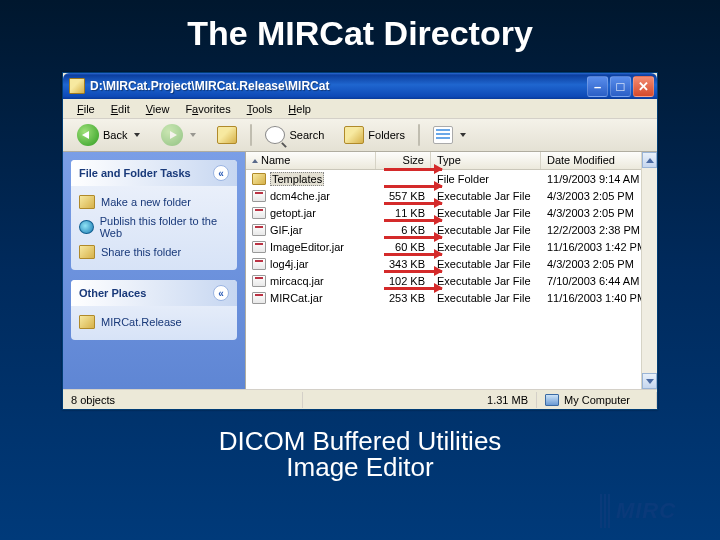 This screenshot has height=540, width=720. I want to click on window-title: D:\MIRCat.Project\MIRCat.Release\MIRCat, so click(338, 86).